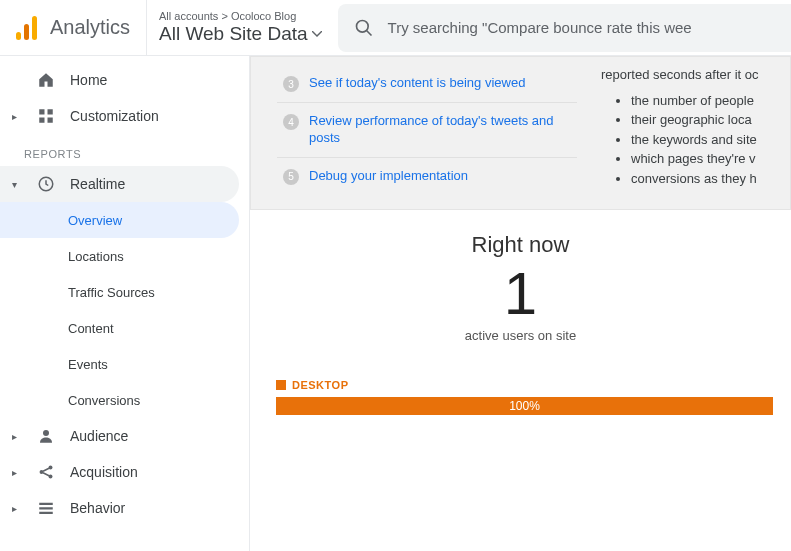  What do you see at coordinates (520, 375) in the screenshot?
I see `device-legend: DESKTOP` at bounding box center [520, 375].